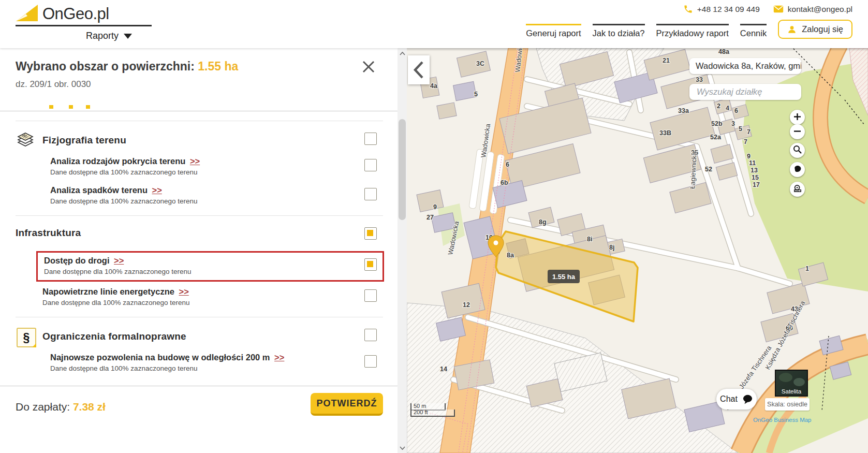  I want to click on address-search-input: Wadowicka 8a, Kraków, gmina, so click(745, 66).